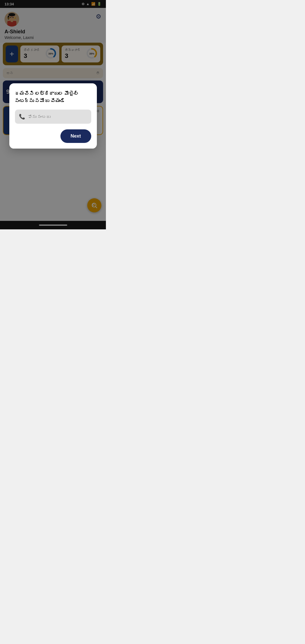 The image size is (305, 644). What do you see at coordinates (76, 136) in the screenshot?
I see `next-button: Next` at bounding box center [76, 136].